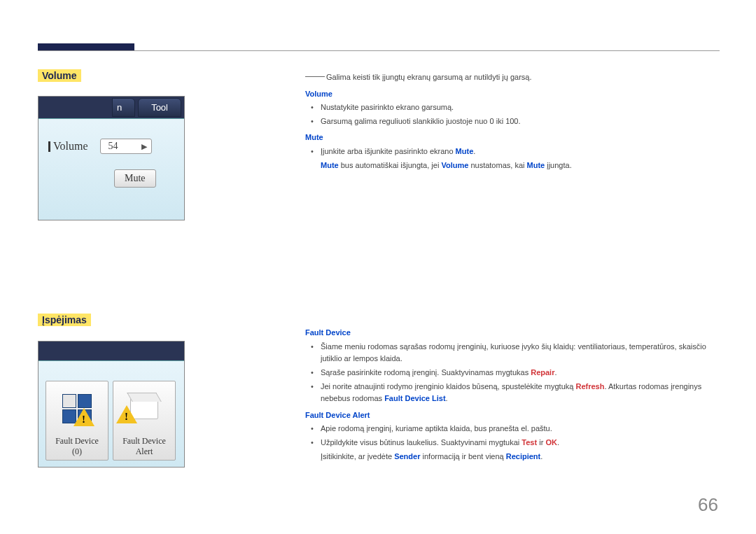  I want to click on page-number: 66, so click(708, 505).